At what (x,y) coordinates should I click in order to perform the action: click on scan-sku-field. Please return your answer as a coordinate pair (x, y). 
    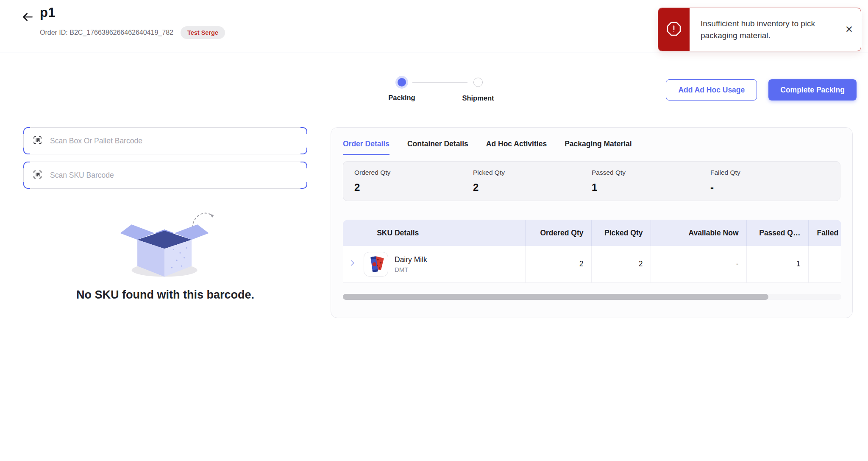
    Looking at the image, I should click on (165, 175).